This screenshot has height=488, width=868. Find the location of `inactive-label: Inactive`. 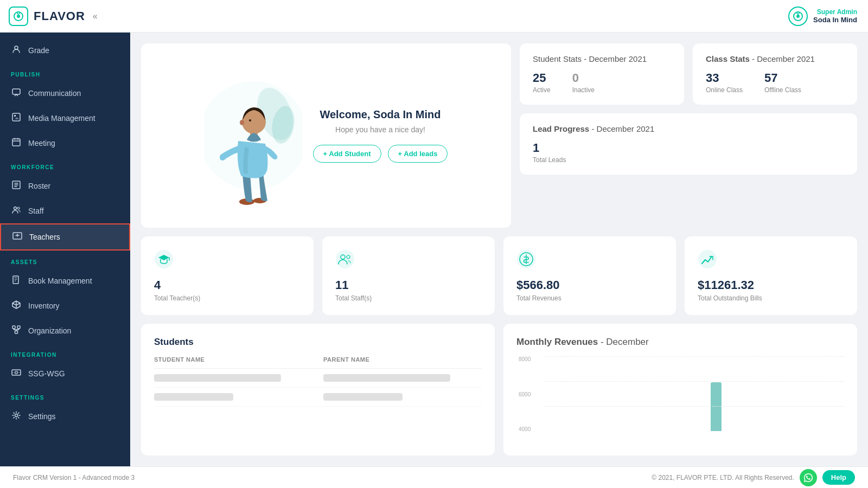

inactive-label: Inactive is located at coordinates (584, 90).